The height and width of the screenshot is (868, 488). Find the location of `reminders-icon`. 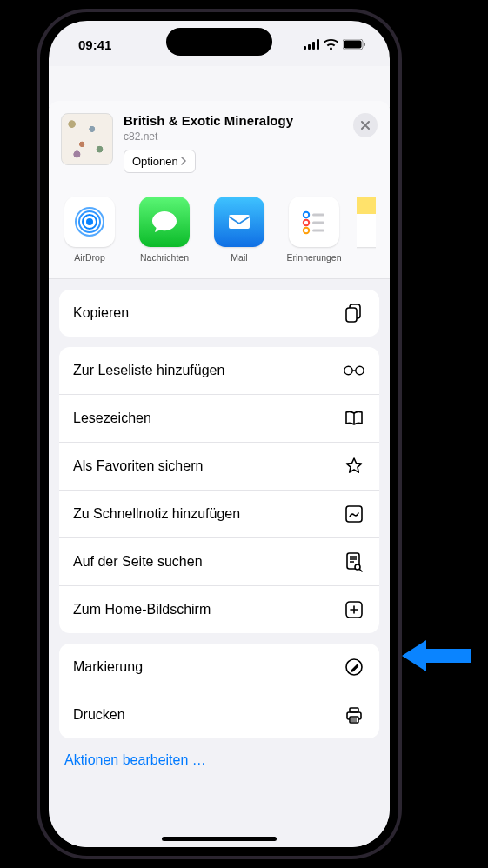

reminders-icon is located at coordinates (314, 222).